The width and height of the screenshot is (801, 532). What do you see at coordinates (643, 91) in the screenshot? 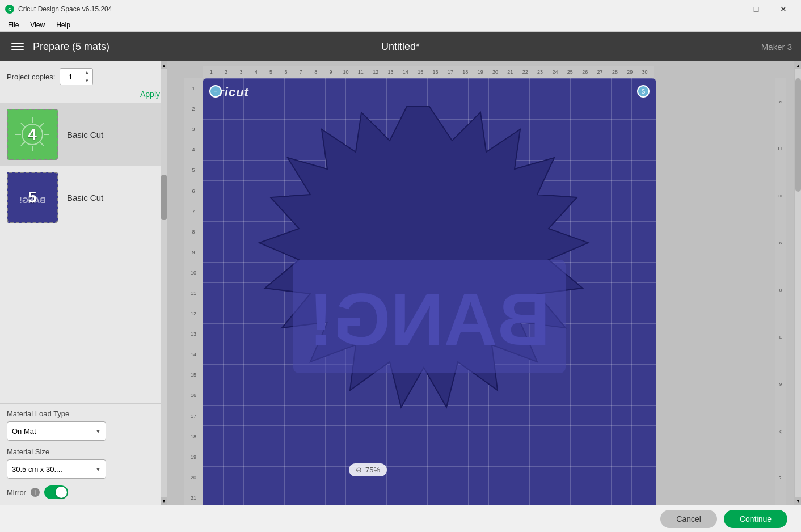
I see `handle-top-right: S` at bounding box center [643, 91].